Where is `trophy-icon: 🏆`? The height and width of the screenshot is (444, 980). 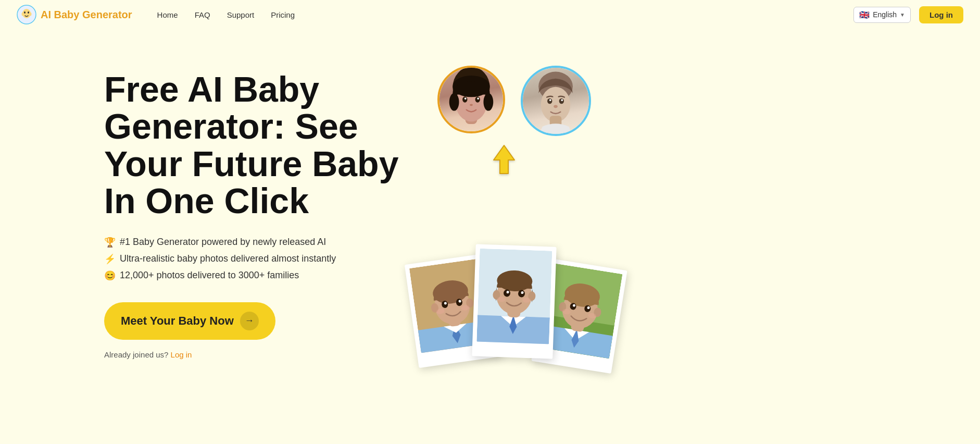 trophy-icon: 🏆 is located at coordinates (110, 242).